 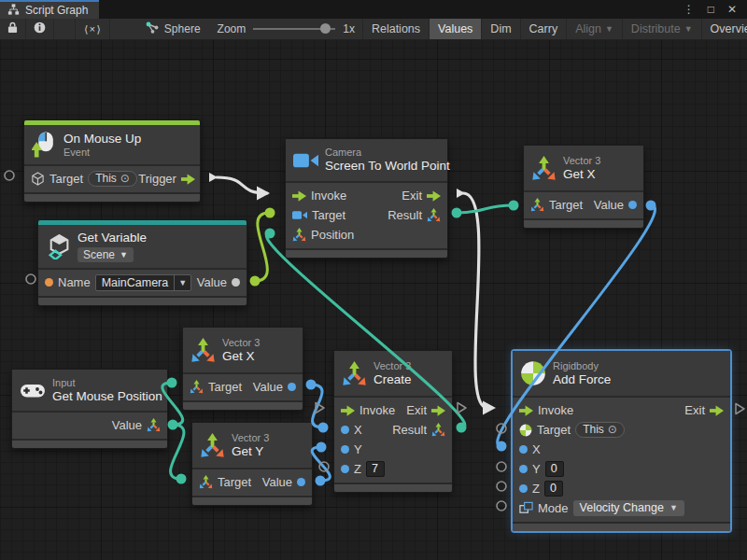 I want to click on view-button-overview: Overview, so click(x=725, y=29).